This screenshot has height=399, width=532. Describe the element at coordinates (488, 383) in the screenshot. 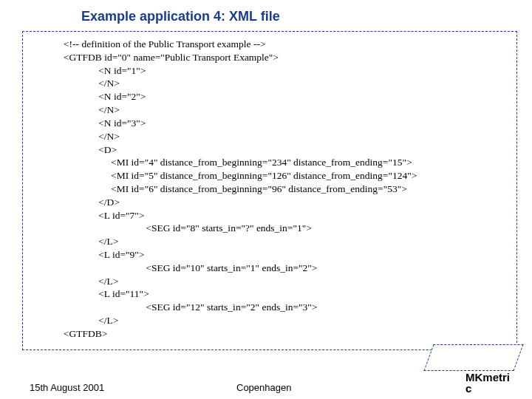

I see `footer-brand: MKmetri c` at that location.